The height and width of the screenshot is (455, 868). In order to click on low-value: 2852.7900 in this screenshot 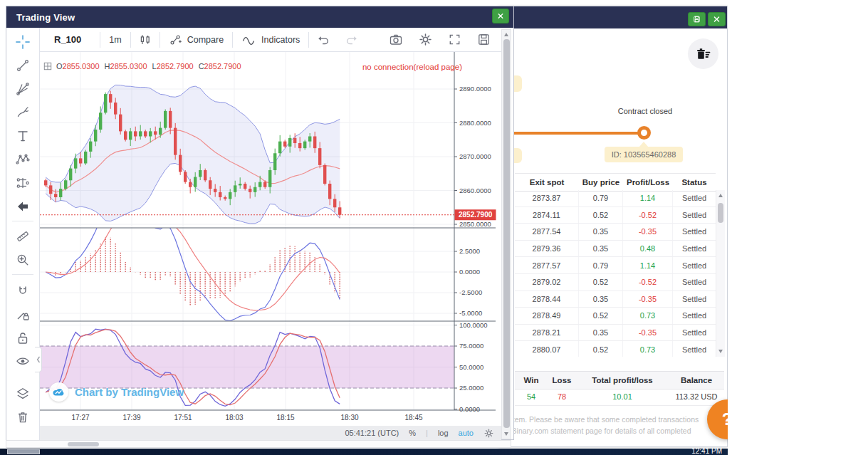, I will do `click(175, 66)`.